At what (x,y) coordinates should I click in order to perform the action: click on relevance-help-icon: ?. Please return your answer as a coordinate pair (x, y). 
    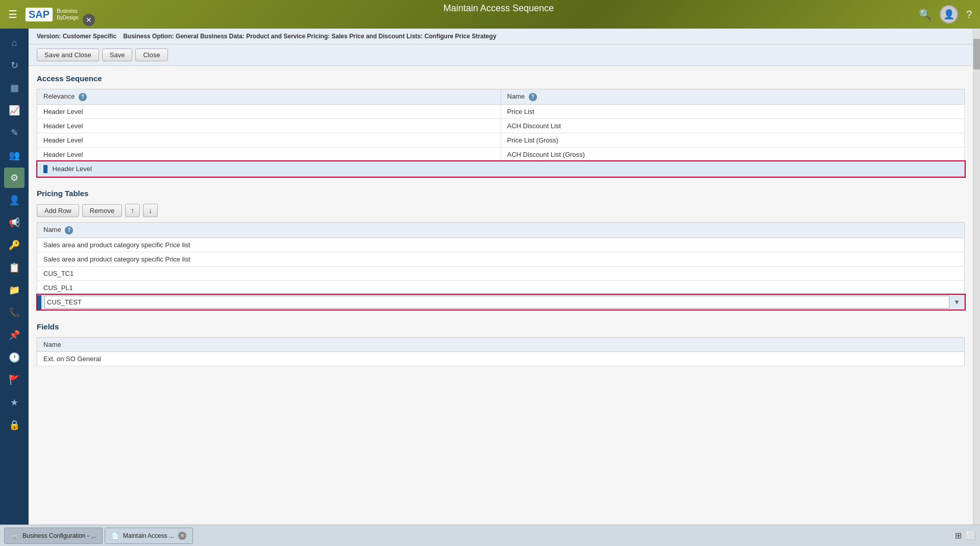
    Looking at the image, I should click on (83, 97).